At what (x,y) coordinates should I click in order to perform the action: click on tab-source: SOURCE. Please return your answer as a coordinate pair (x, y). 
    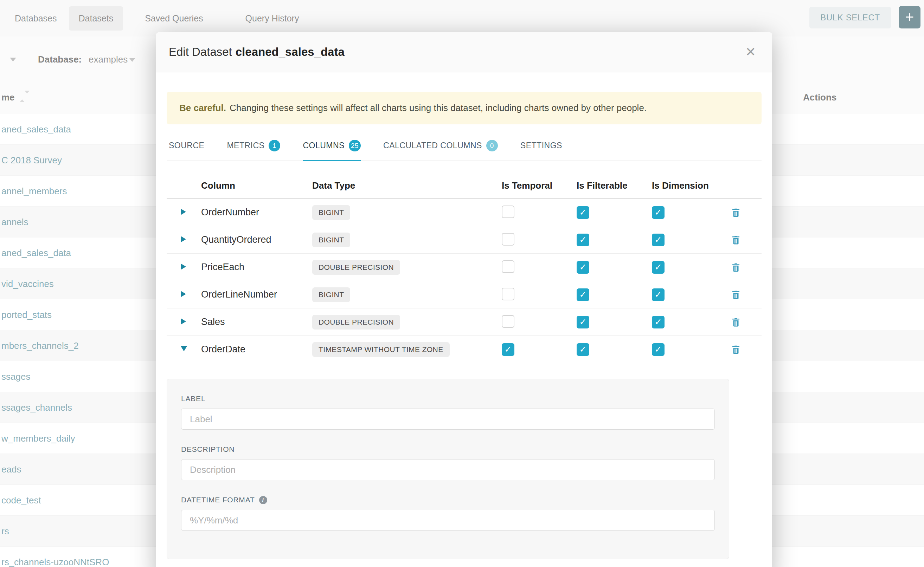
    Looking at the image, I should click on (187, 148).